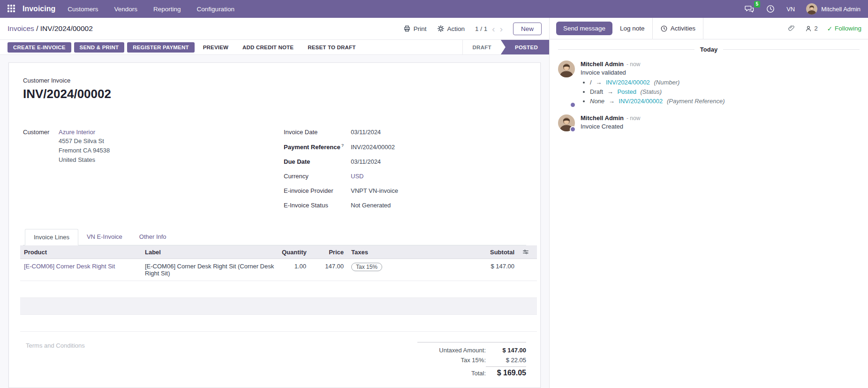 This screenshot has width=868, height=388. What do you see at coordinates (525, 47) in the screenshot?
I see `stage-posted: POSTED` at bounding box center [525, 47].